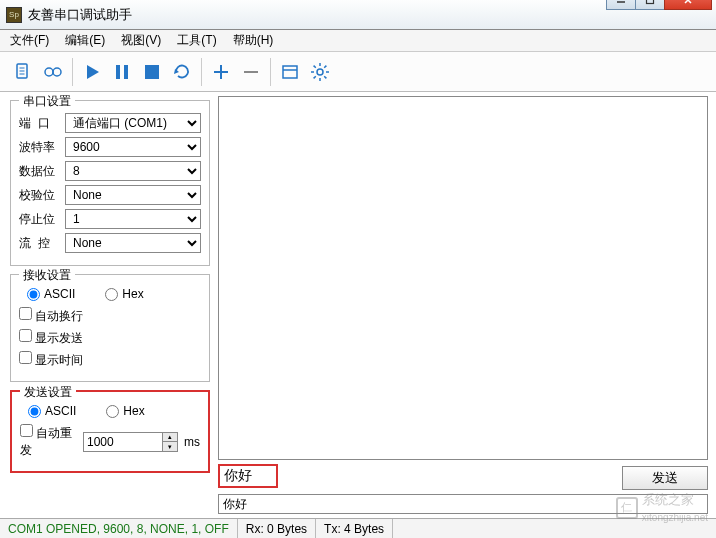  Describe the element at coordinates (251, 72) in the screenshot. I see `minus-icon` at that location.